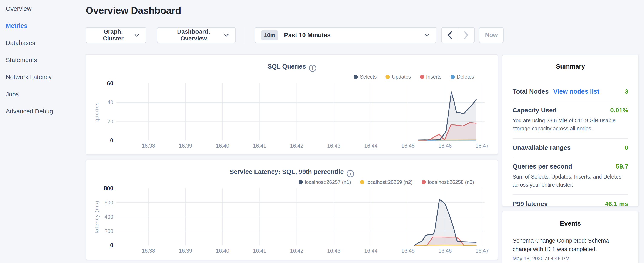 This screenshot has width=644, height=263. I want to click on time-forward-button, so click(466, 35).